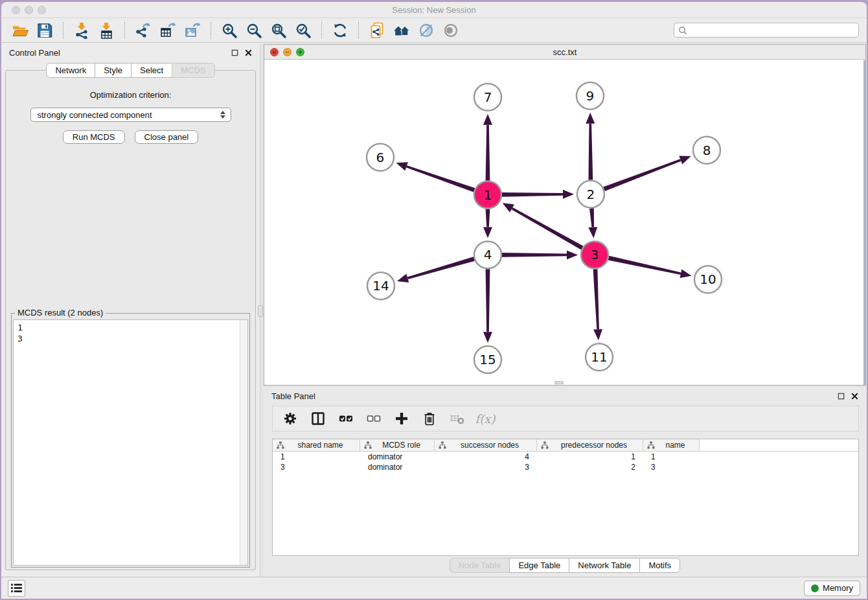 Image resolution: width=868 pixels, height=600 pixels. I want to click on column-header-MCDS-role: MCDS role, so click(398, 445).